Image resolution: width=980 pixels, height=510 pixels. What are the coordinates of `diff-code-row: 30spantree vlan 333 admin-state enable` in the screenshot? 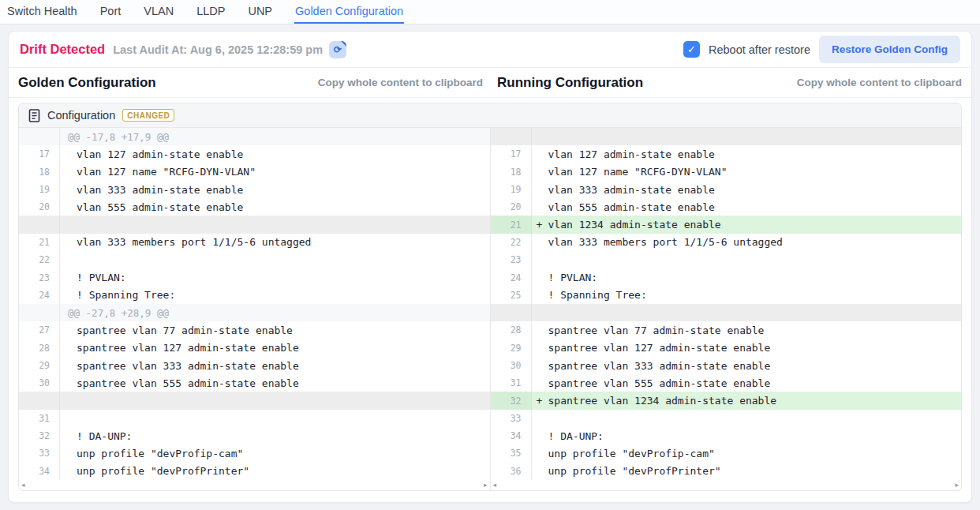 It's located at (726, 366).